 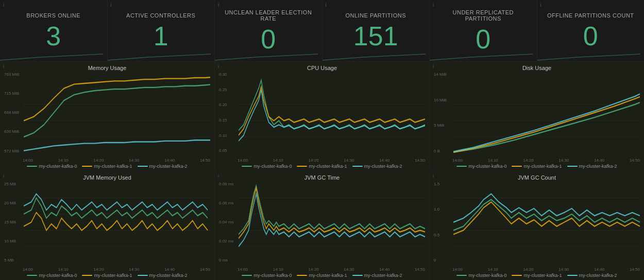 I want to click on metric-card-brokers-online: i Brokers Online 3, so click(x=54, y=31).